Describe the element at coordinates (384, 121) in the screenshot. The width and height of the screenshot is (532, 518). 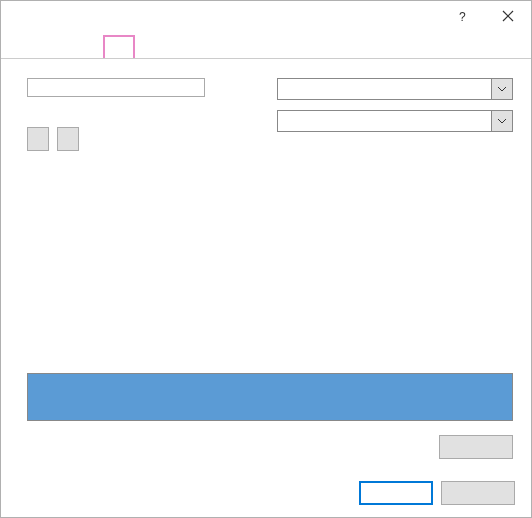
I see `pattern-style-value` at that location.